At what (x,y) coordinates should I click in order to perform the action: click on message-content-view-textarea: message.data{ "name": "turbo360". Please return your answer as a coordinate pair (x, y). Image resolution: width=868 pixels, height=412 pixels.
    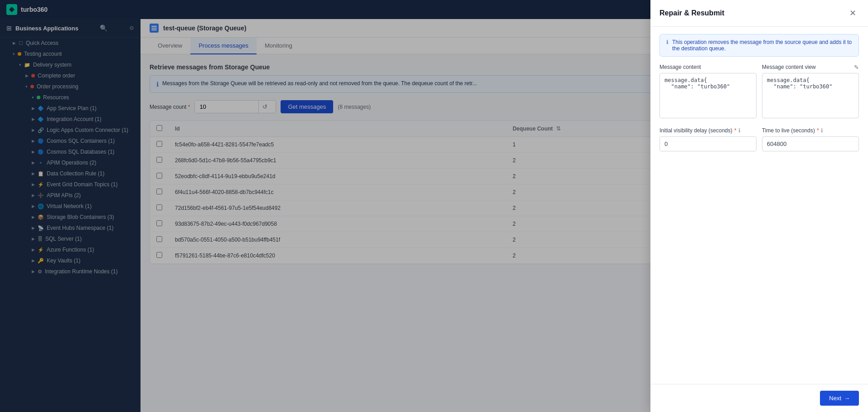
    Looking at the image, I should click on (810, 96).